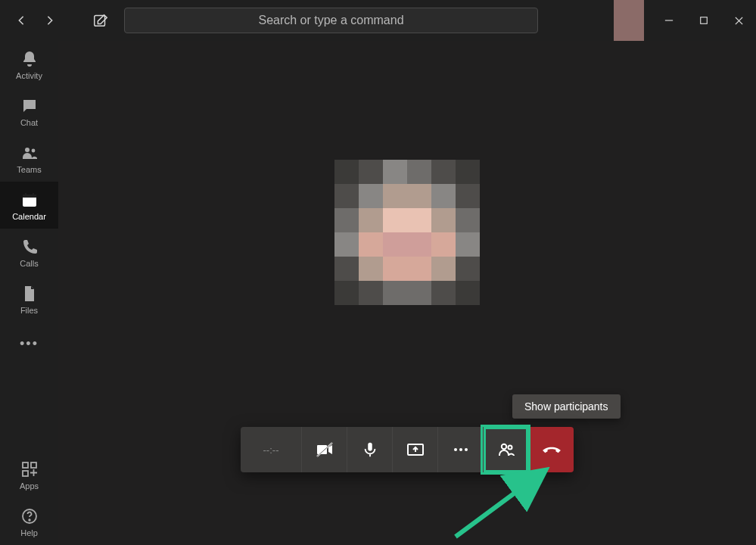 The height and width of the screenshot is (545, 756). Describe the element at coordinates (704, 20) in the screenshot. I see `window-maximize-button` at that location.